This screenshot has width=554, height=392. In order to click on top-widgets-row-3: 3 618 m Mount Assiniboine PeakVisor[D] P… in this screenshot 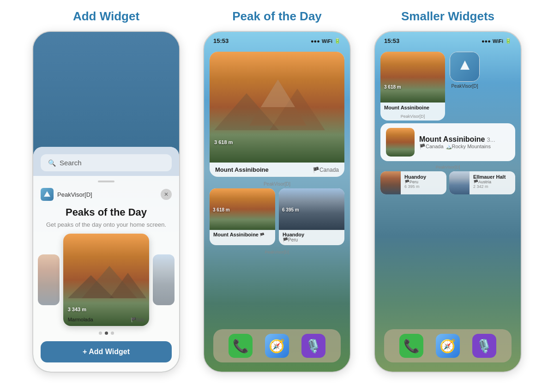, I will do `click(448, 86)`.